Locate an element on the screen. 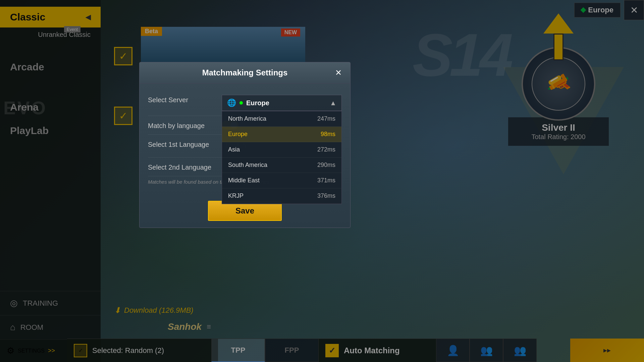 The width and height of the screenshot is (644, 362). dialog-body: Select Server 🌐 Europe ▲ North America 2… is located at coordinates (245, 139).